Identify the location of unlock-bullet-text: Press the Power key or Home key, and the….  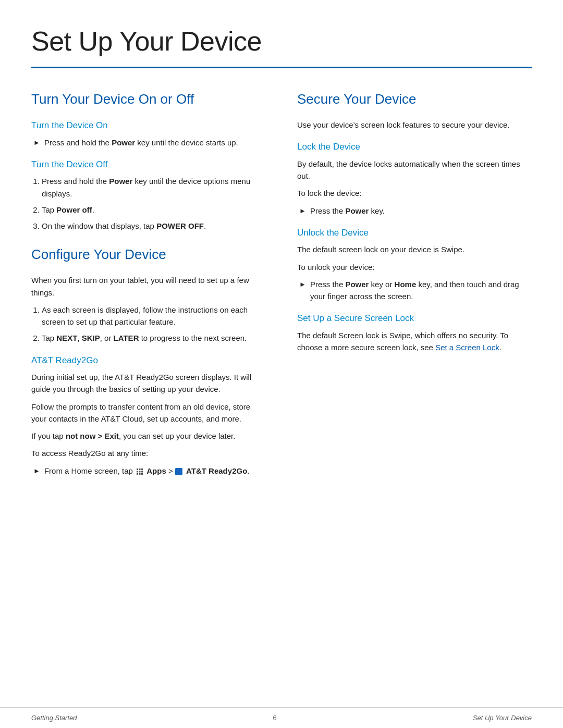
(421, 291).